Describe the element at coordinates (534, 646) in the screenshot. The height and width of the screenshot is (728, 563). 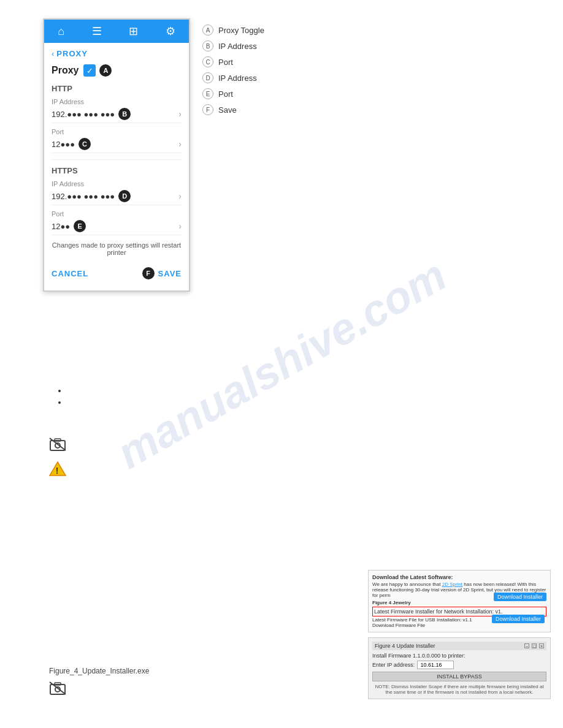
I see `maximize-button: □` at that location.